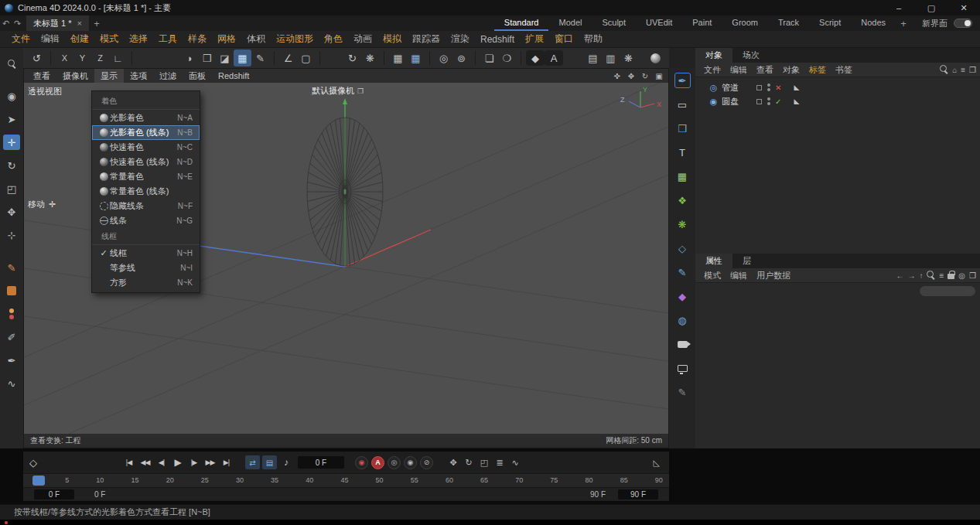 Image resolution: width=980 pixels, height=525 pixels. I want to click on model-mode-icon: ❒, so click(207, 58).